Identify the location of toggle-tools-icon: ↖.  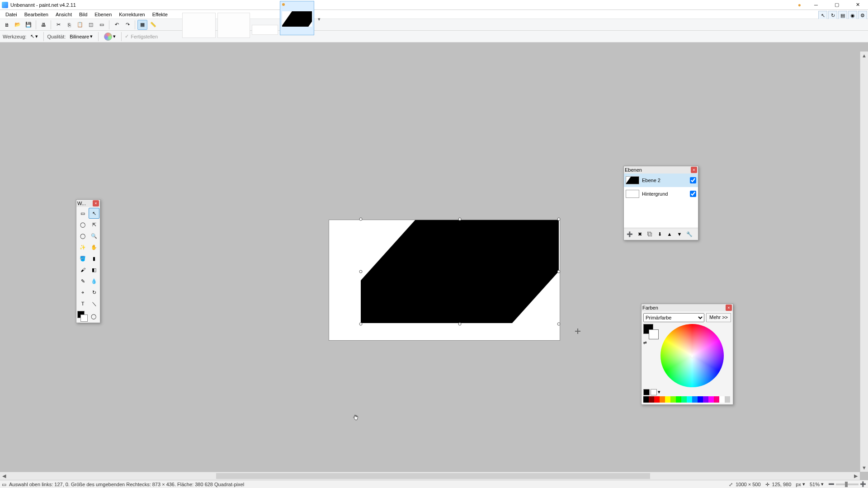
(823, 15).